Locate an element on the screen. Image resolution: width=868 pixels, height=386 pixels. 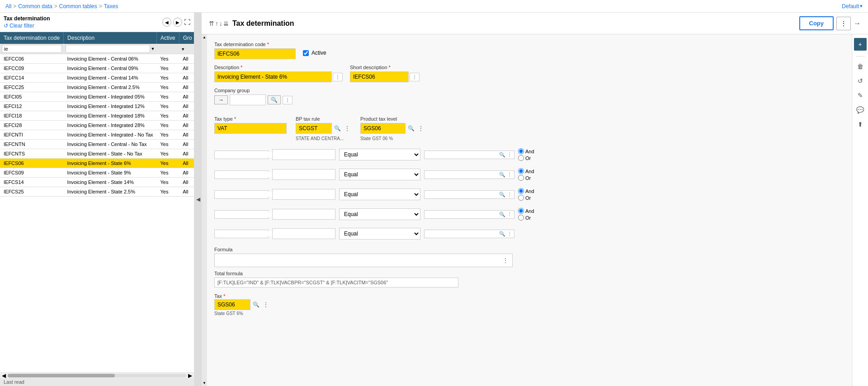
company-group-more-btn: ⋮ is located at coordinates (288, 100).